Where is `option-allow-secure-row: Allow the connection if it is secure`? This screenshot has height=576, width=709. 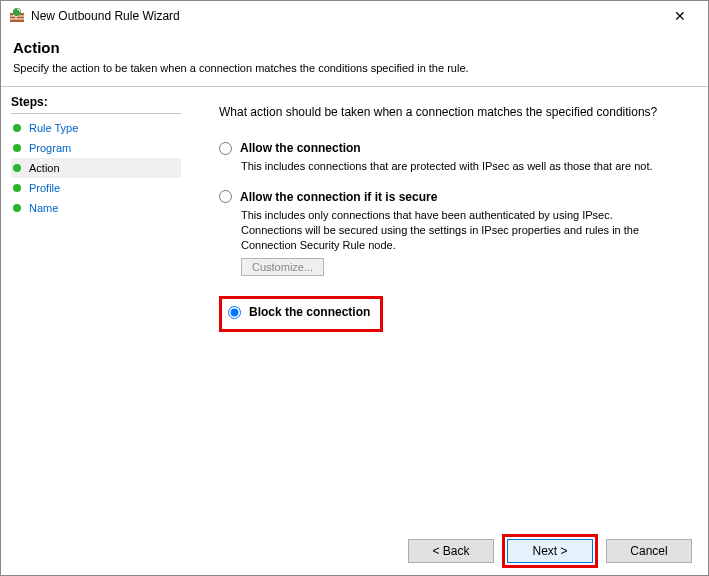 option-allow-secure-row: Allow the connection if it is secure is located at coordinates (452, 197).